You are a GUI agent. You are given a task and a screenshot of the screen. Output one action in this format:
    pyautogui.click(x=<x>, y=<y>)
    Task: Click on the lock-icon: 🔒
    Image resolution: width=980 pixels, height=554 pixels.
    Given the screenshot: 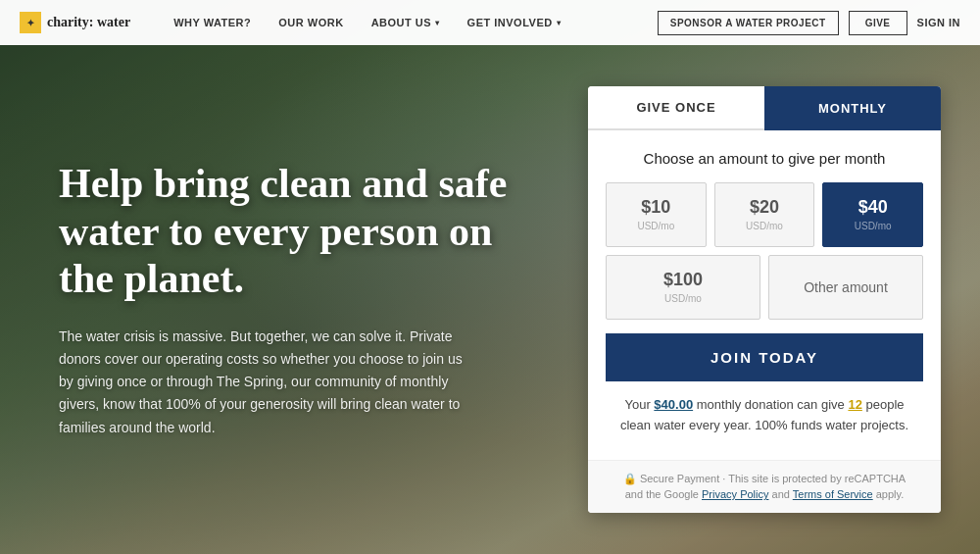 What is the action you would take?
    pyautogui.click(x=630, y=478)
    